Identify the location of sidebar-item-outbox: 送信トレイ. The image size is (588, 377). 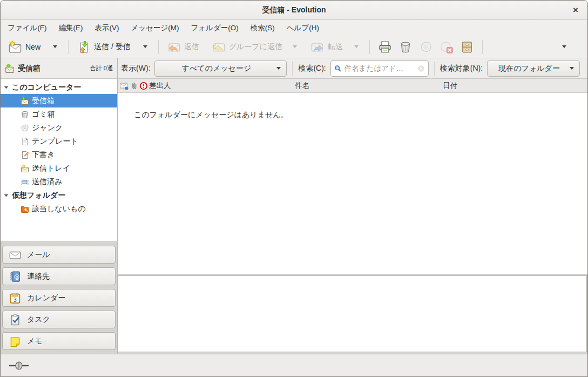
(59, 169).